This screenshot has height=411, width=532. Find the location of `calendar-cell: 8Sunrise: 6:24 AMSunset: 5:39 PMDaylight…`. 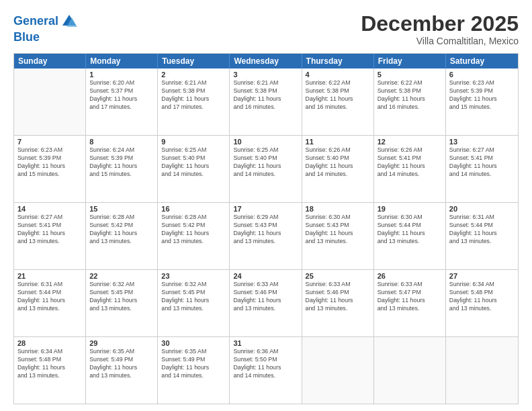

calendar-cell: 8Sunrise: 6:24 AMSunset: 5:39 PMDaylight… is located at coordinates (122, 169).